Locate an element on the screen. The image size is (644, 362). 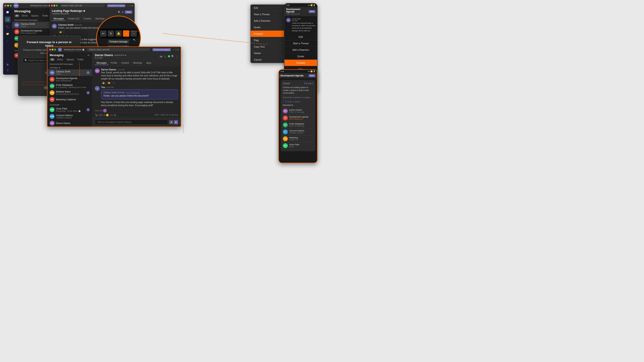
tw2-filter-public: Public is located at coordinates (80, 59).